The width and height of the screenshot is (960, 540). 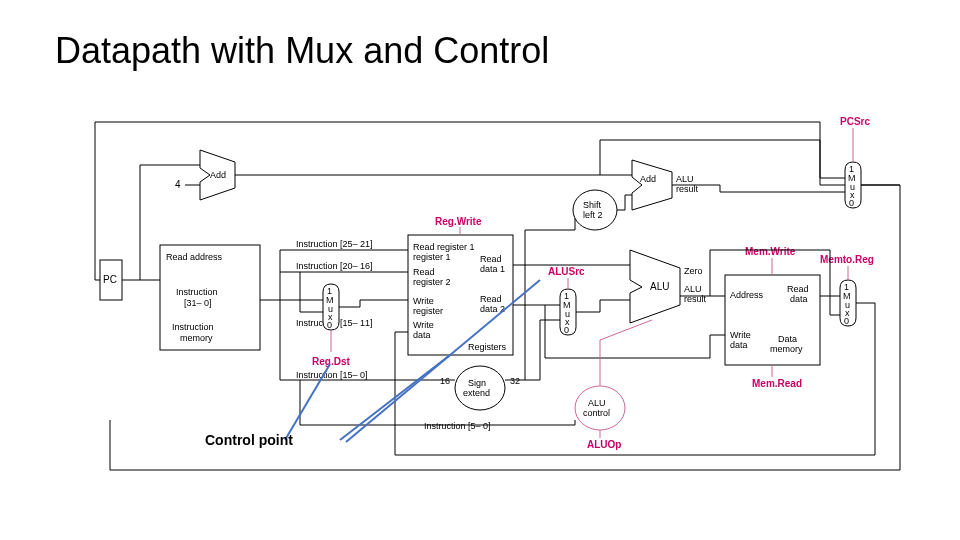 What do you see at coordinates (432, 282) in the screenshot?
I see `svg-text: register 2` at bounding box center [432, 282].